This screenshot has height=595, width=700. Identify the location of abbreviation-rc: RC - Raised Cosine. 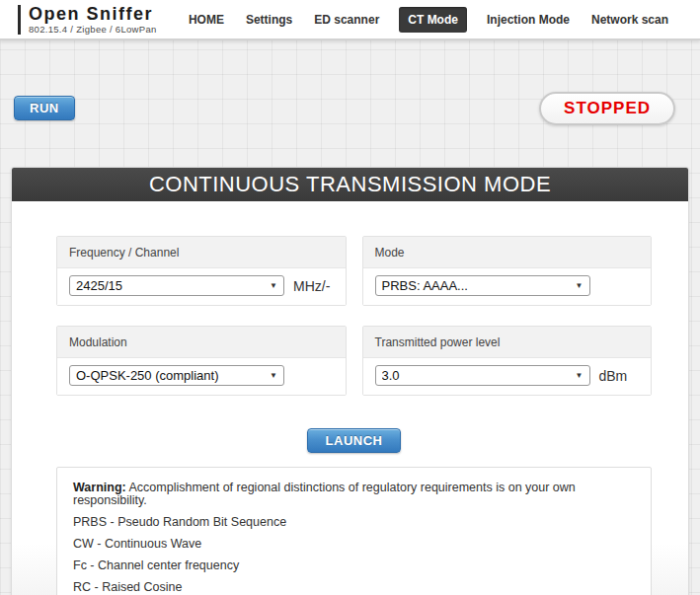
(353, 588).